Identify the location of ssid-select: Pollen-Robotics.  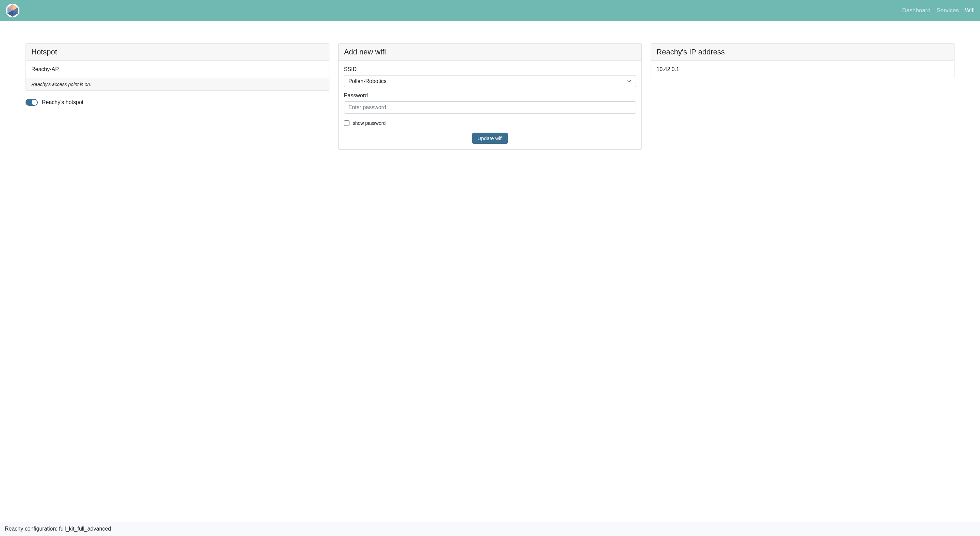
(490, 81).